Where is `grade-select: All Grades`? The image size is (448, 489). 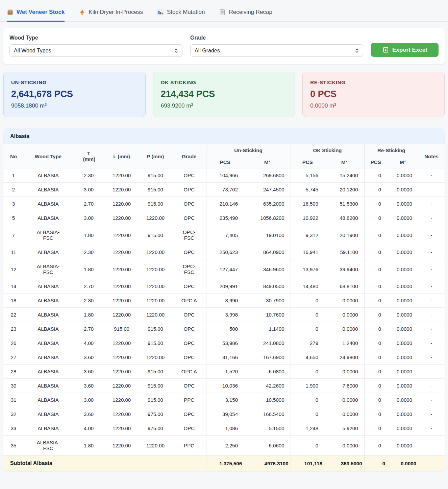
grade-select: All Grades is located at coordinates (277, 51).